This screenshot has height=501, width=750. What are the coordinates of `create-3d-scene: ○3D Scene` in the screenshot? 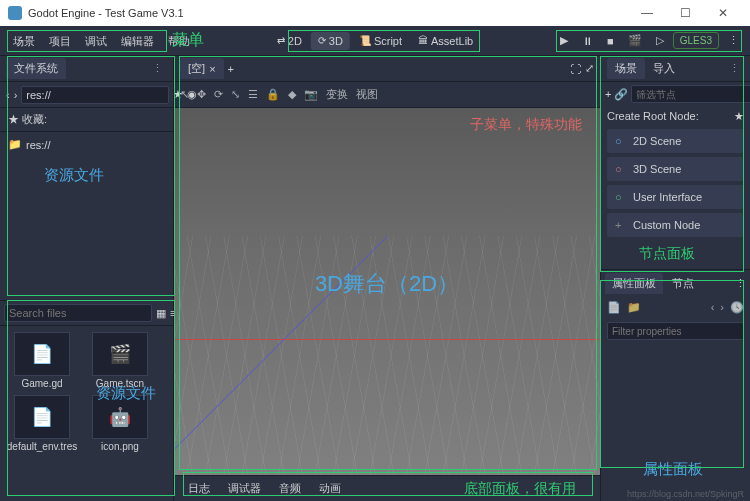 It's located at (676, 169).